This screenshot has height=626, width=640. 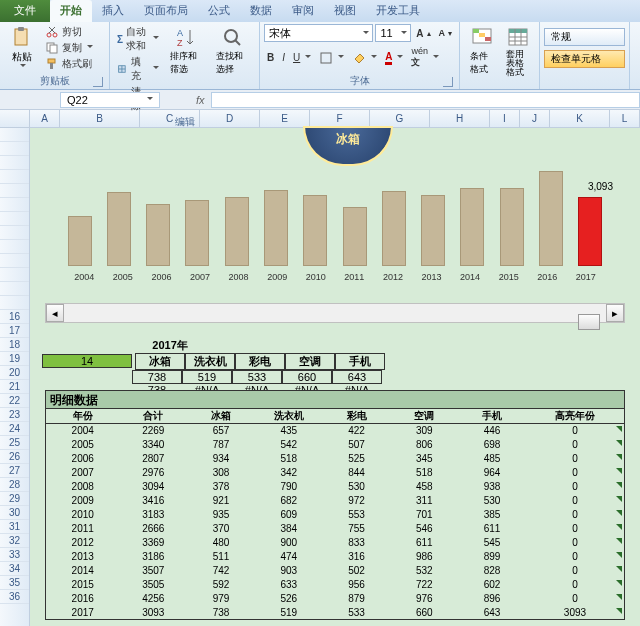 What do you see at coordinates (425, 58) in the screenshot?
I see `phonetic-button: wén文` at bounding box center [425, 58].